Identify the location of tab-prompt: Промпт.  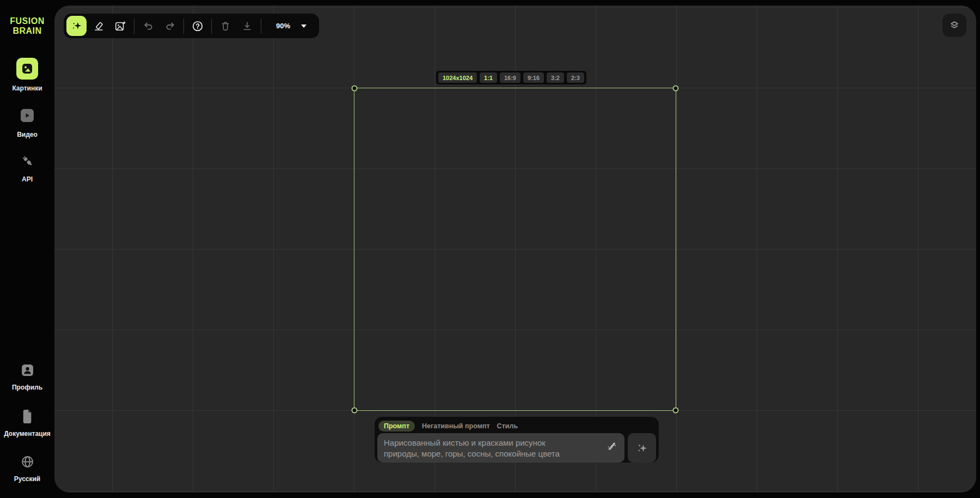
(396, 426).